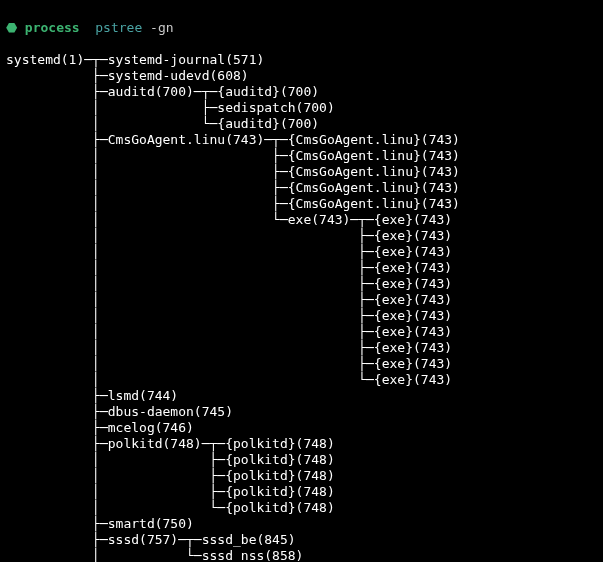 The width and height of the screenshot is (603, 562). What do you see at coordinates (154, 555) in the screenshot?
I see `tree-line: │ └─sssd_nss(858)` at bounding box center [154, 555].